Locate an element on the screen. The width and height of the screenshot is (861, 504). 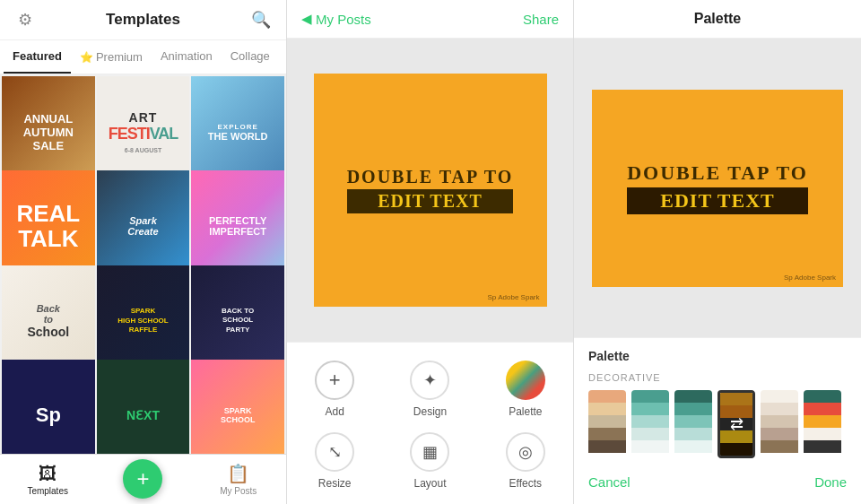
template-12: SPARKSCHOOL is located at coordinates (238, 407).